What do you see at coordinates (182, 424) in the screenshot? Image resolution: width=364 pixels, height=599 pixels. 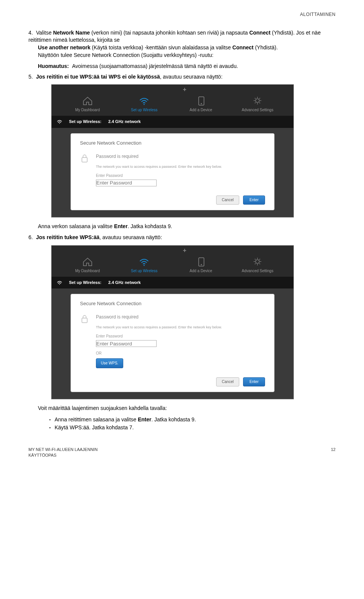 I see `after-step-6-list: Anna reitittimen salasana ja valitse Ent…` at bounding box center [182, 424].